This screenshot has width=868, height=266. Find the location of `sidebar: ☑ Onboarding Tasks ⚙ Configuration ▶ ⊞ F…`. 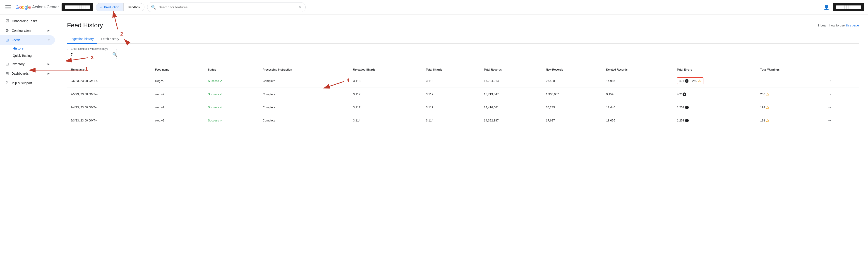

sidebar: ☑ Onboarding Tasks ⚙ Configuration ▶ ⊞ F… is located at coordinates (29, 140).